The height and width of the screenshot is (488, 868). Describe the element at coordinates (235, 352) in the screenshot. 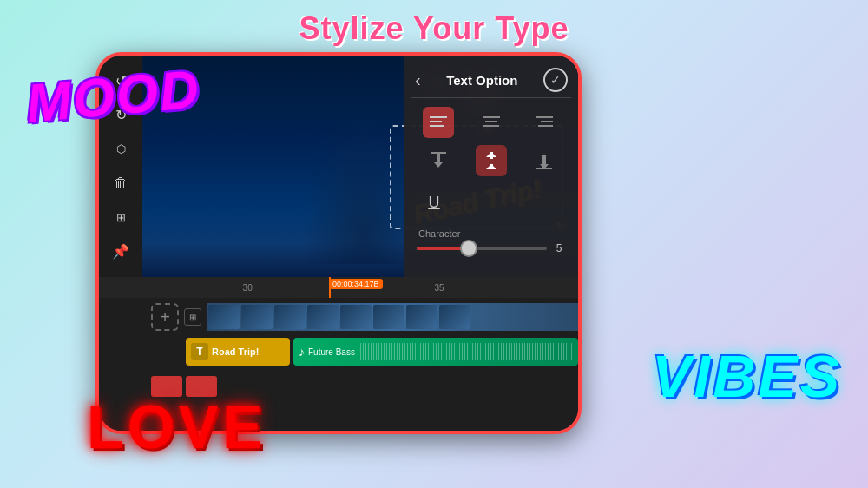

I see `text-clip-label: Road Trip!` at that location.